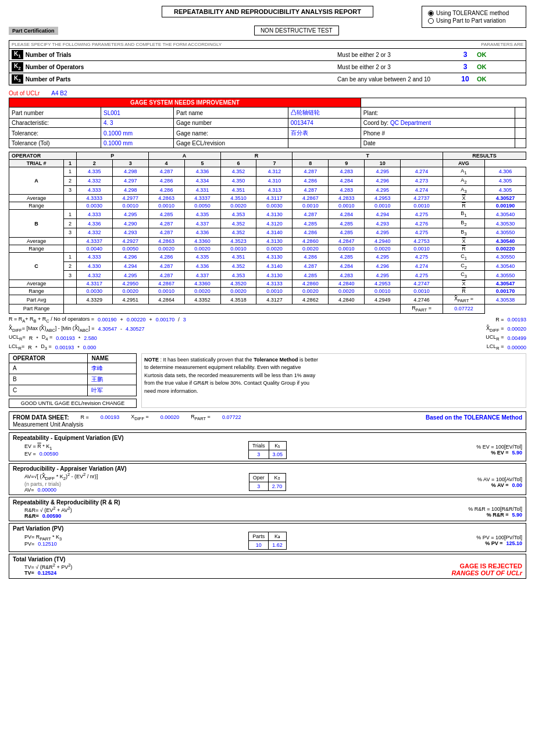 This screenshot has width=535, height=756. I want to click on gage-number-value: 0013474, so click(324, 123).